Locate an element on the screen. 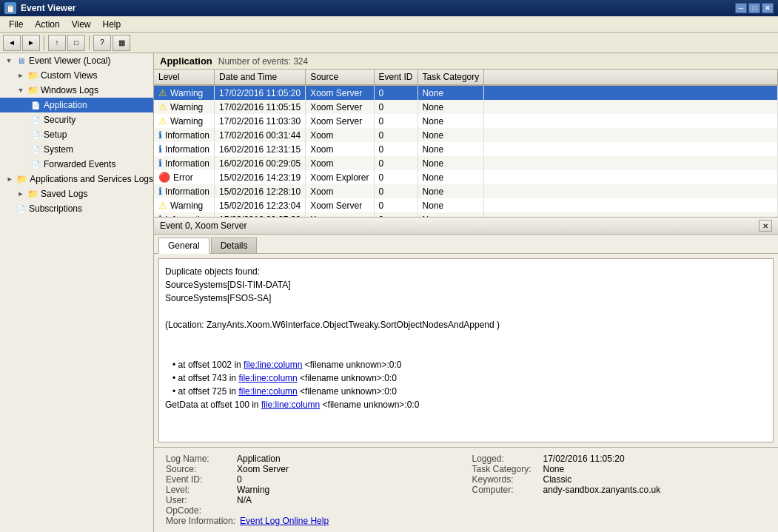 This screenshot has width=778, height=532. cell-datetime: 15/02/2016 12:28:10 is located at coordinates (261, 191).